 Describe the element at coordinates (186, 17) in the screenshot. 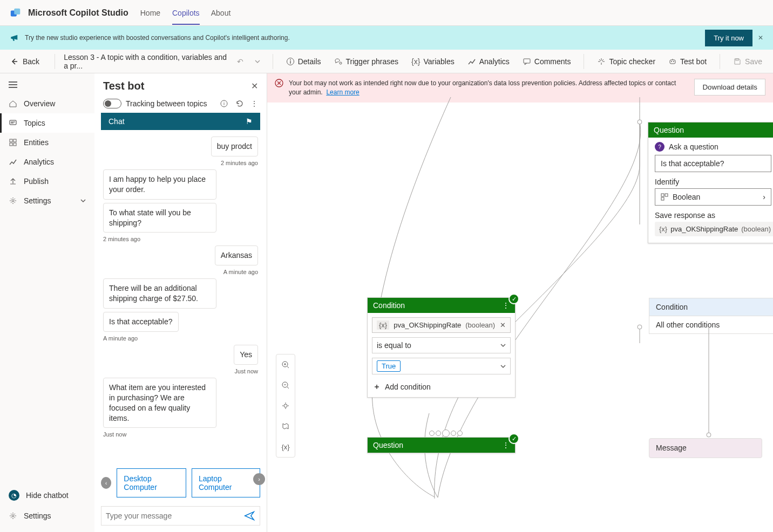

I see `nav-copilots: Copilots` at that location.